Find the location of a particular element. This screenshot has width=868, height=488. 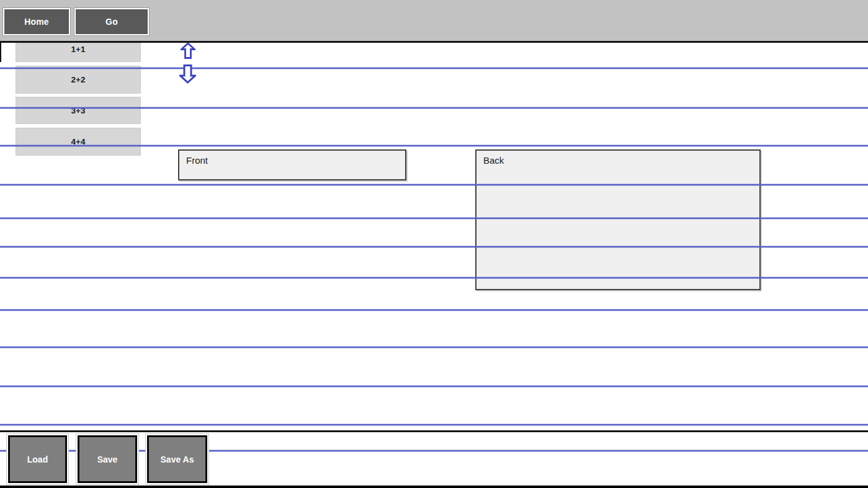

go-button-label: Go is located at coordinates (112, 22).